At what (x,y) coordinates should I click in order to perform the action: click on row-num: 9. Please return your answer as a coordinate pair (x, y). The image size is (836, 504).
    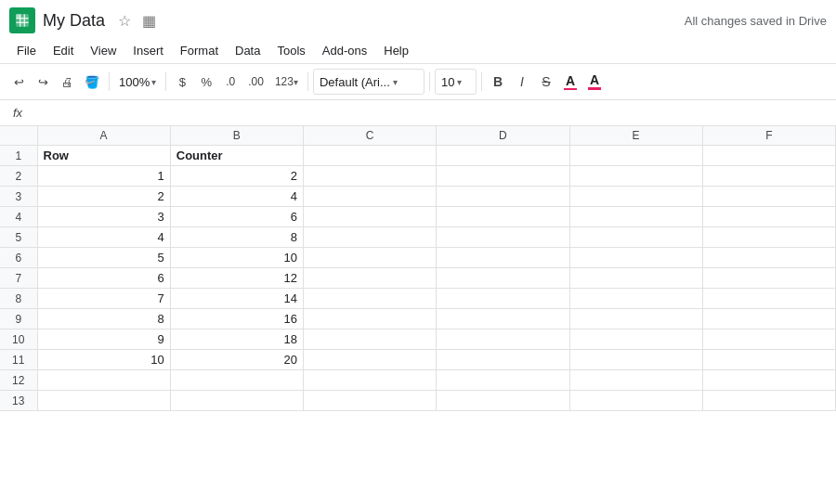
    Looking at the image, I should click on (19, 319).